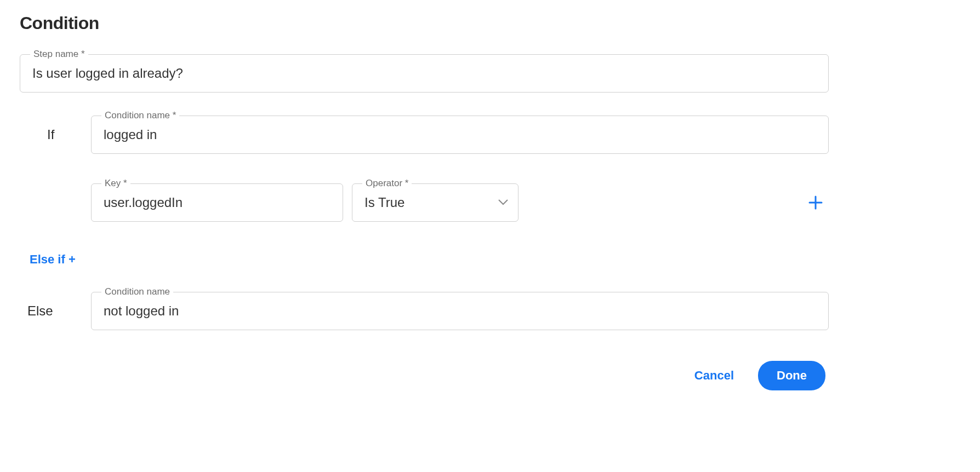  What do you see at coordinates (503, 203) in the screenshot?
I see `chevron-down-icon` at bounding box center [503, 203].